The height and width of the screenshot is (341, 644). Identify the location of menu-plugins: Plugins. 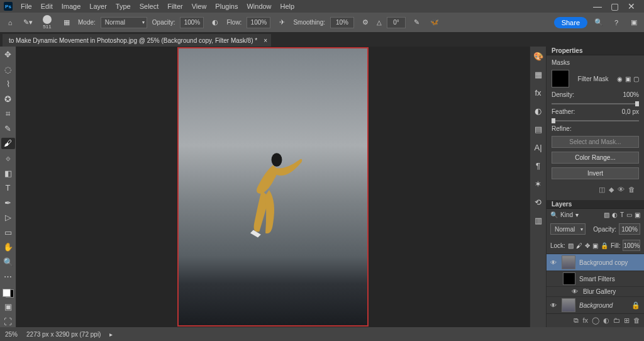
(226, 6).